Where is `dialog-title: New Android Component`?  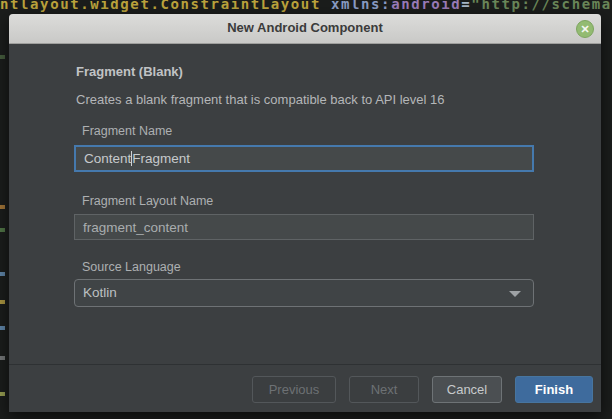
dialog-title: New Android Component is located at coordinates (305, 28).